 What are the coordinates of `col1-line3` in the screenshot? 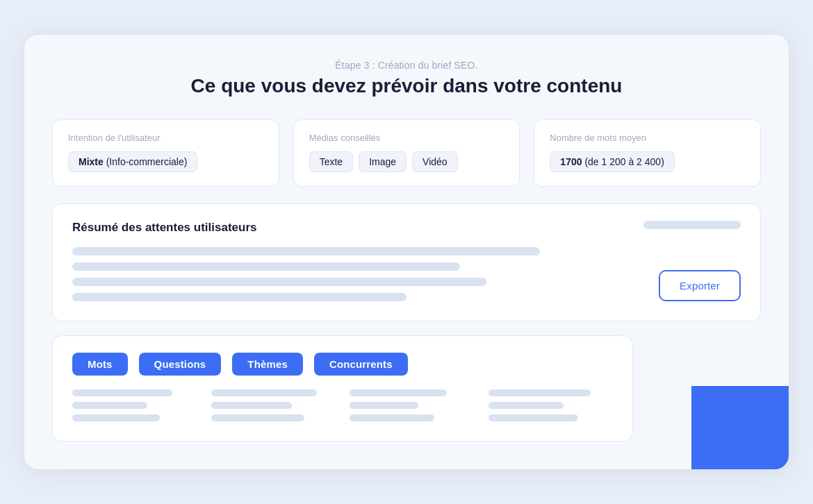 It's located at (116, 418).